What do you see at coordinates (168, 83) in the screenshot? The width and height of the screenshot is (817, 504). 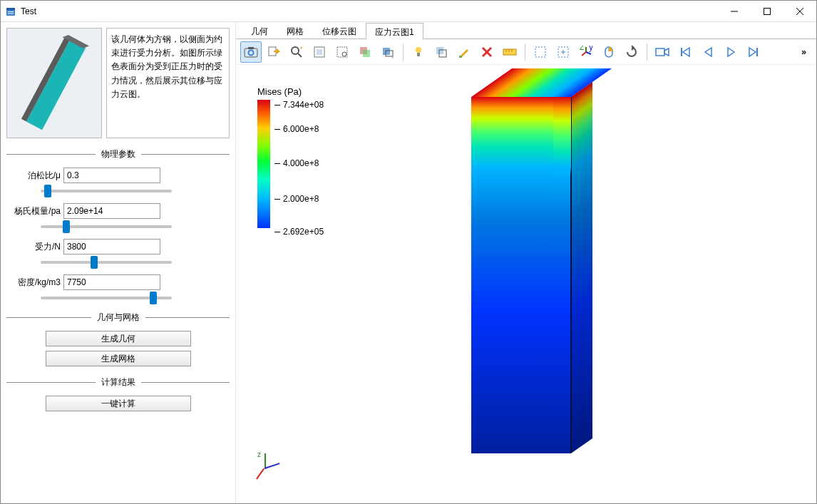 I see `description-text: 该几何体为方钢，以侧面为约束进行受力分析。如图所示绿色表面分为受到正压力时的受力…` at bounding box center [168, 83].